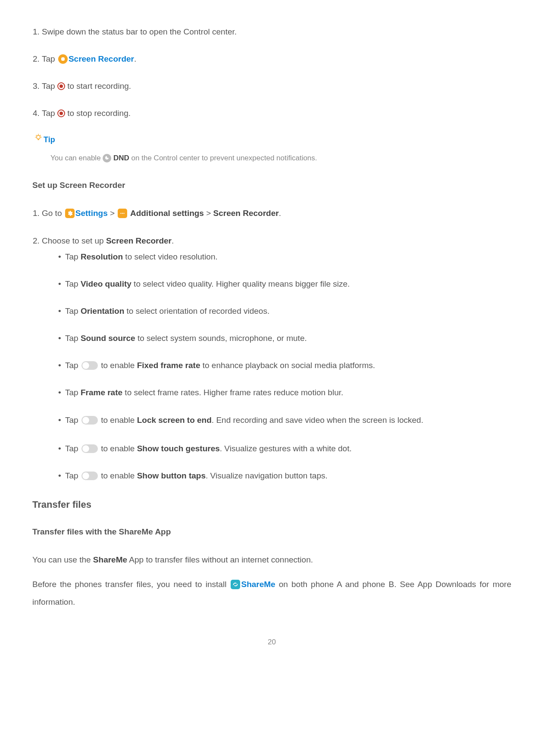  Describe the element at coordinates (73, 284) in the screenshot. I see `b2a: Tap` at that location.